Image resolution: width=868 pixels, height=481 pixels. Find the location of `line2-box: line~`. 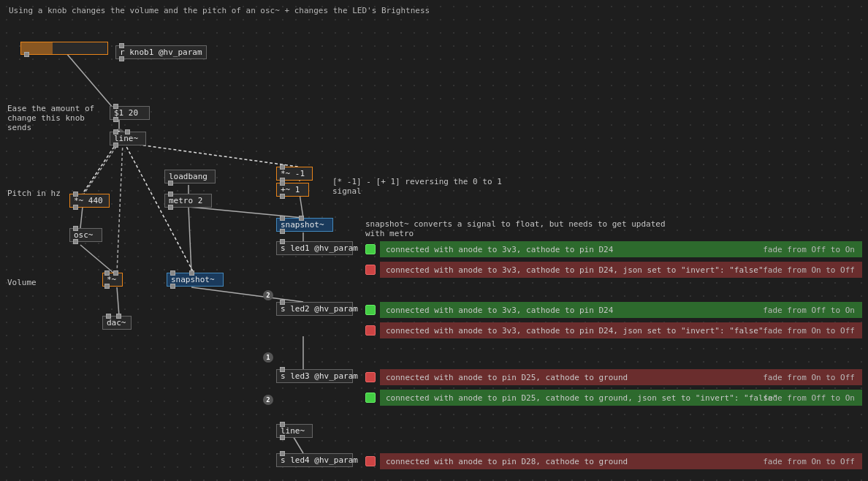

line2-box: line~ is located at coordinates (294, 431).